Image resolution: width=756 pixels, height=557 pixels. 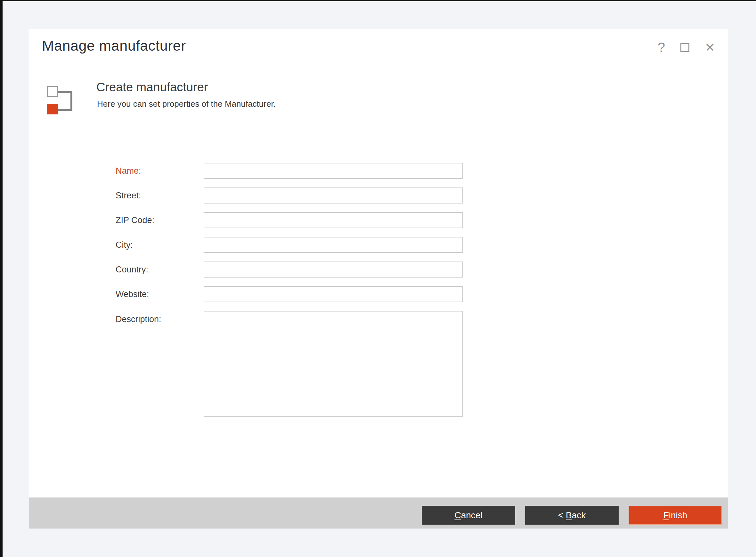 What do you see at coordinates (710, 48) in the screenshot?
I see `close-icon: ✕` at bounding box center [710, 48].